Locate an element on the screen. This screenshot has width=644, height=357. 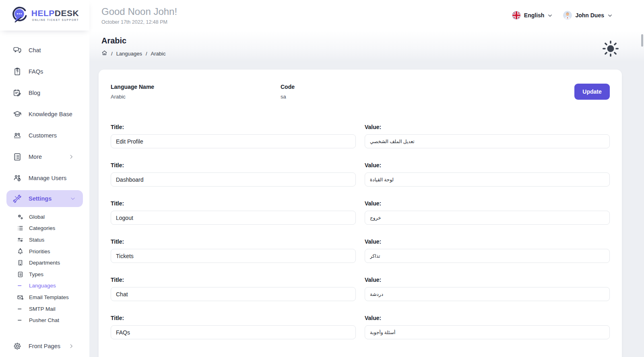
scrollbar-thumb is located at coordinates (642, 40).